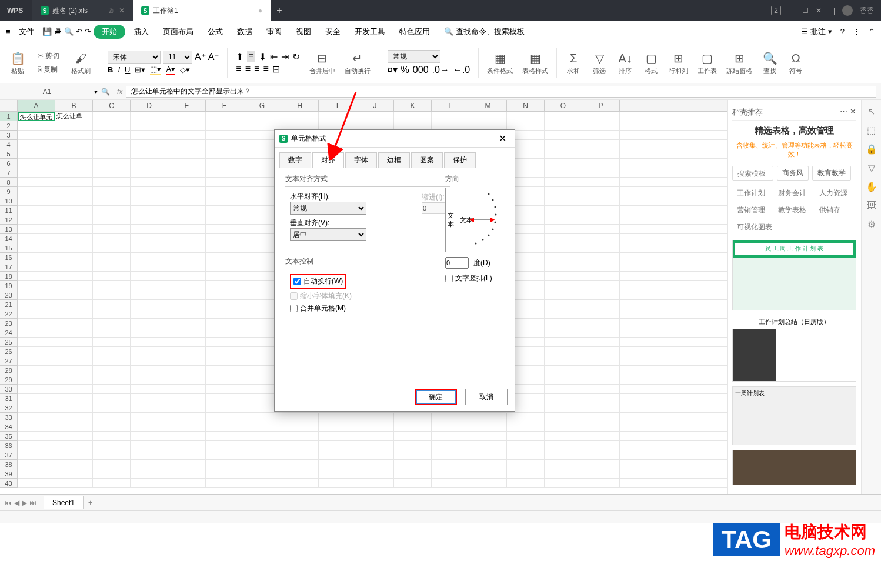  What do you see at coordinates (155, 70) in the screenshot?
I see `fill-color-button: ⬚▾` at bounding box center [155, 70].